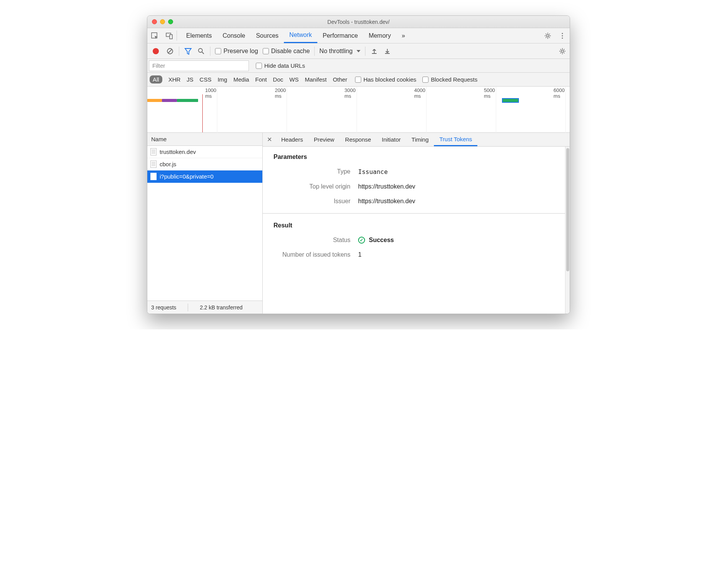 This screenshot has height=588, width=717. I want to click on filter-all: All, so click(156, 79).